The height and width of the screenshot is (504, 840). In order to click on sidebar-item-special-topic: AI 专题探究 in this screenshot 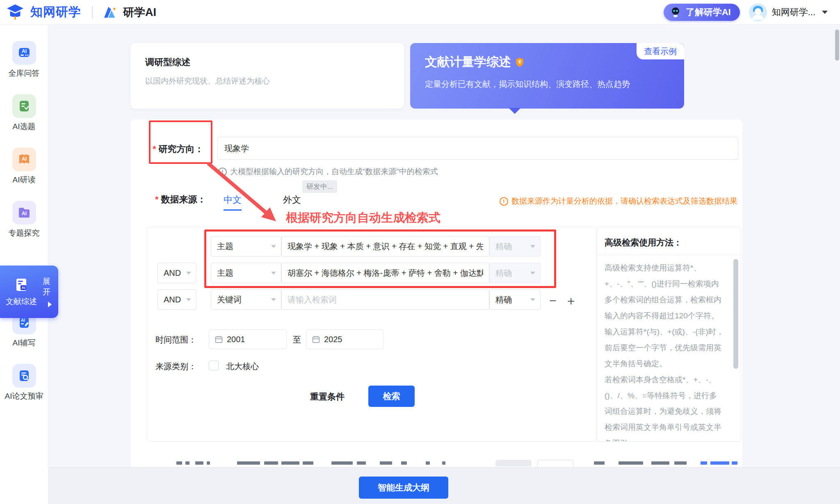, I will do `click(24, 220)`.